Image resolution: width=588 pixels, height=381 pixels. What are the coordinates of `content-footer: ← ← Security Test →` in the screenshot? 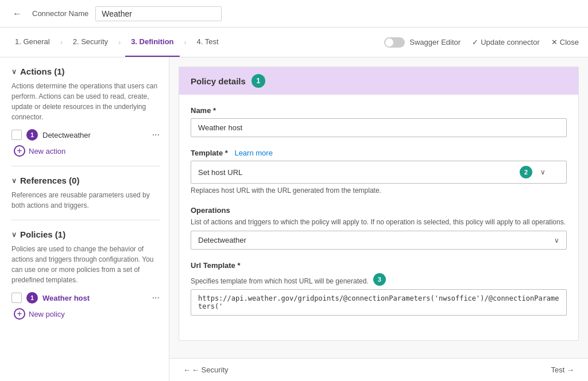 It's located at (379, 370).